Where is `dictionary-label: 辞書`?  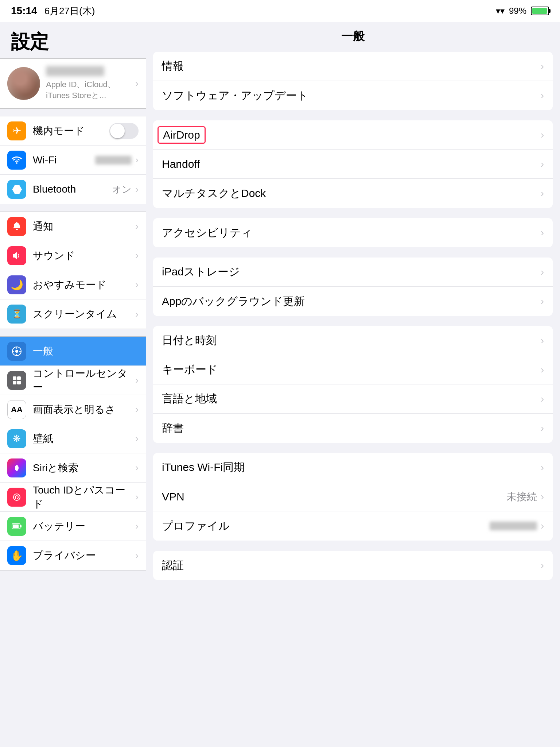
dictionary-label: 辞書 is located at coordinates (351, 428).